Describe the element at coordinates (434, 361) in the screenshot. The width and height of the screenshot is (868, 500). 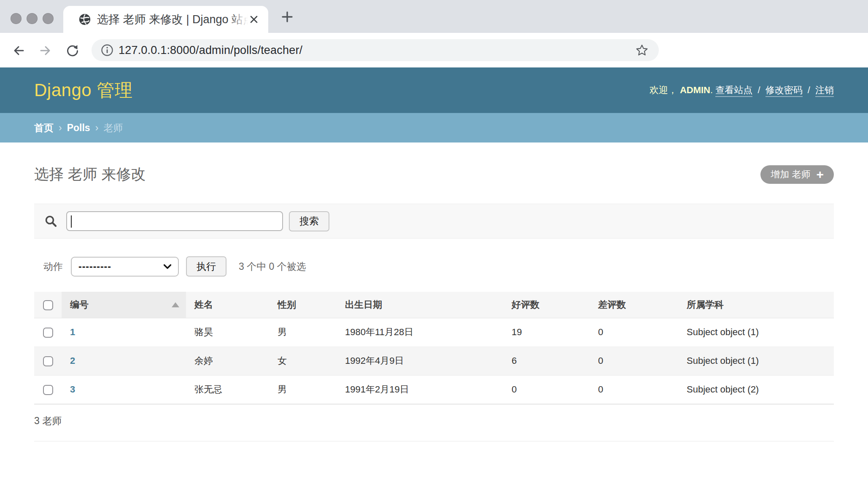
I see `table-row: 2 余婷 女 1992年4月9日 6 0 Subject object (1)` at that location.